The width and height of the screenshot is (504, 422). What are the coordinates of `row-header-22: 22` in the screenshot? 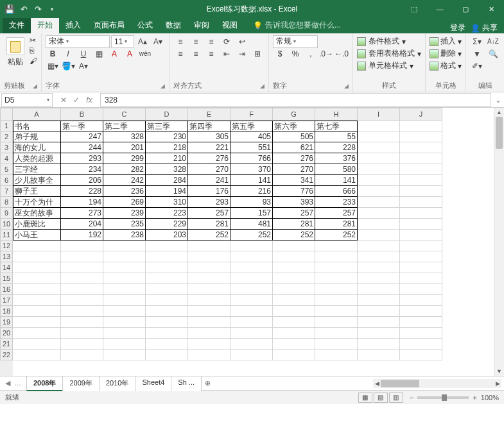 It's located at (6, 355).